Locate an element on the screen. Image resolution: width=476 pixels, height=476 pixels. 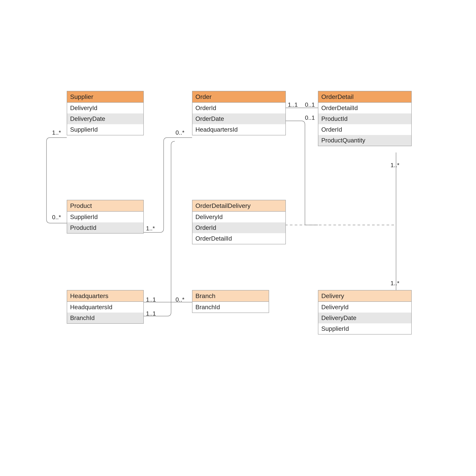
entity-title: OrderDetail is located at coordinates (365, 97).